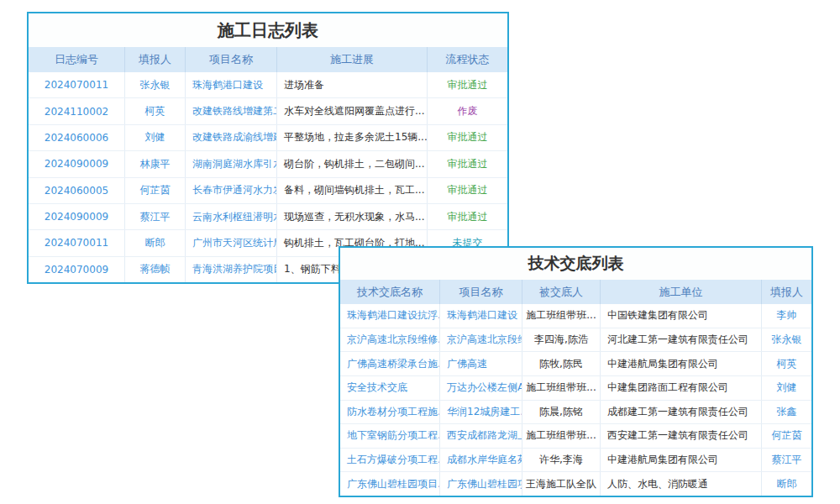 This screenshot has width=840, height=504. Describe the element at coordinates (561, 460) in the screenshot. I see `receiver-text: 许华,李海` at that location.